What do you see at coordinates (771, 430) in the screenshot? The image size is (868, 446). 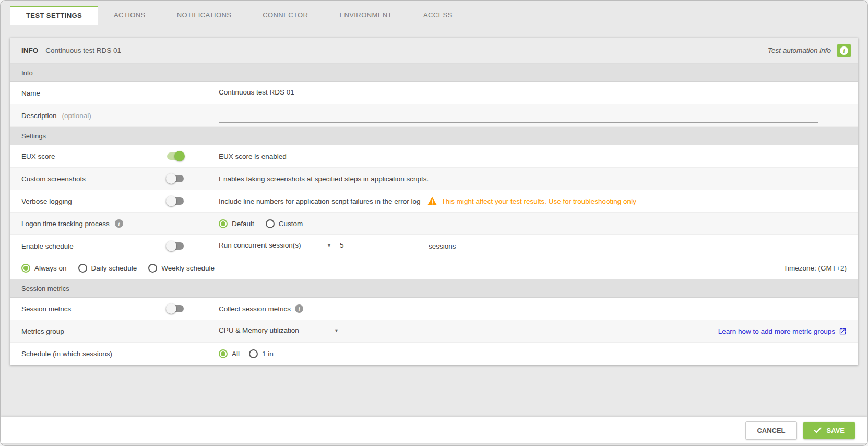 I see `cancel-button: CANCEL` at bounding box center [771, 430].